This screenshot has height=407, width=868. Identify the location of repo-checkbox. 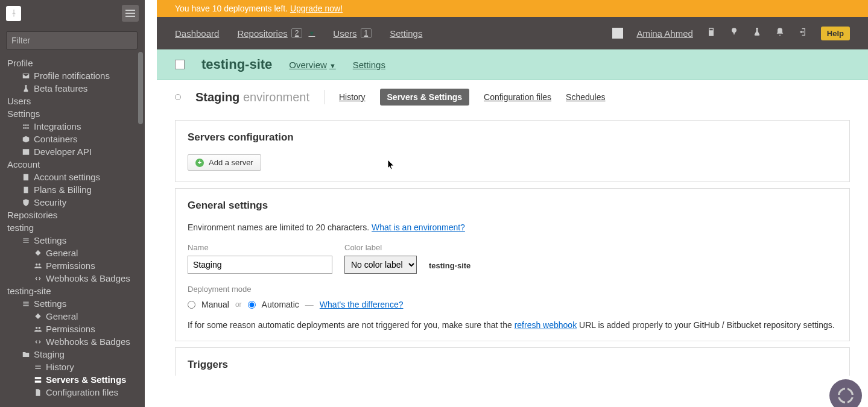
(180, 65).